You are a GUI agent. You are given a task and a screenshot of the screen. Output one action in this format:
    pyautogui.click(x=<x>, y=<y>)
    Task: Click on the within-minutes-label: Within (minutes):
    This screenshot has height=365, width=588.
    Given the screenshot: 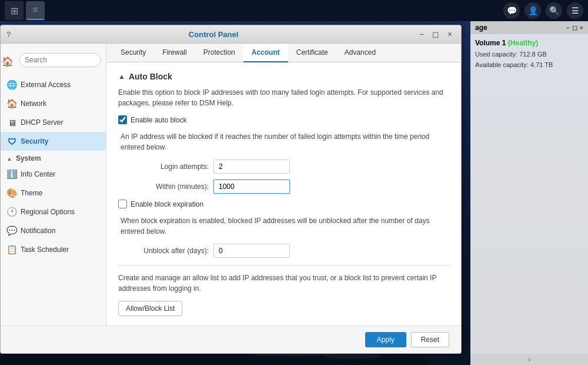 What is the action you would take?
    pyautogui.click(x=165, y=187)
    